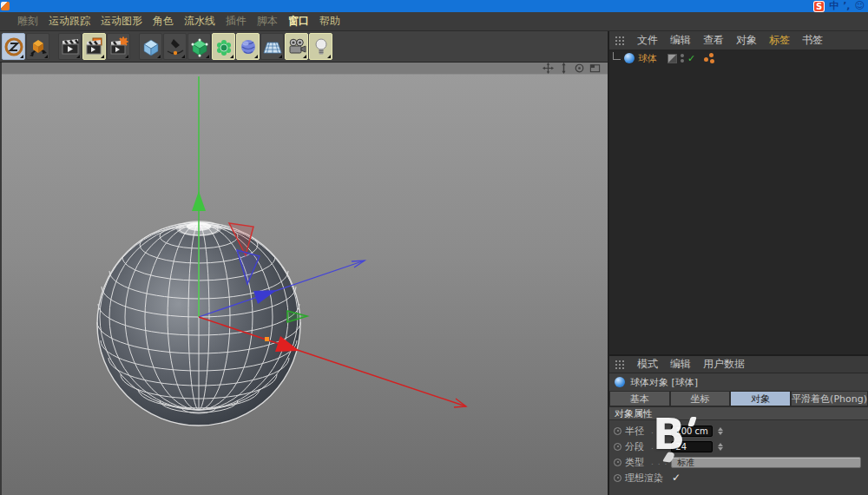 The height and width of the screenshot is (495, 868). I want to click on object-name: 球体, so click(648, 59).